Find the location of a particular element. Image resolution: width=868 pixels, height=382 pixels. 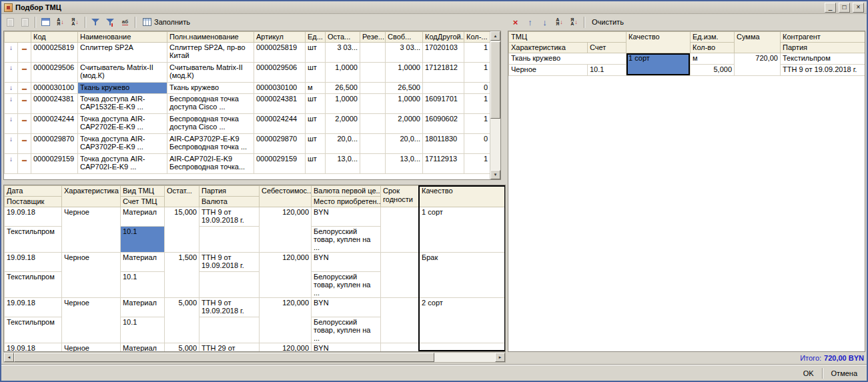

goods-row-selected: ↓ ▬ 0000030100 Ткань кружево Ткань круже… is located at coordinates (248, 88).